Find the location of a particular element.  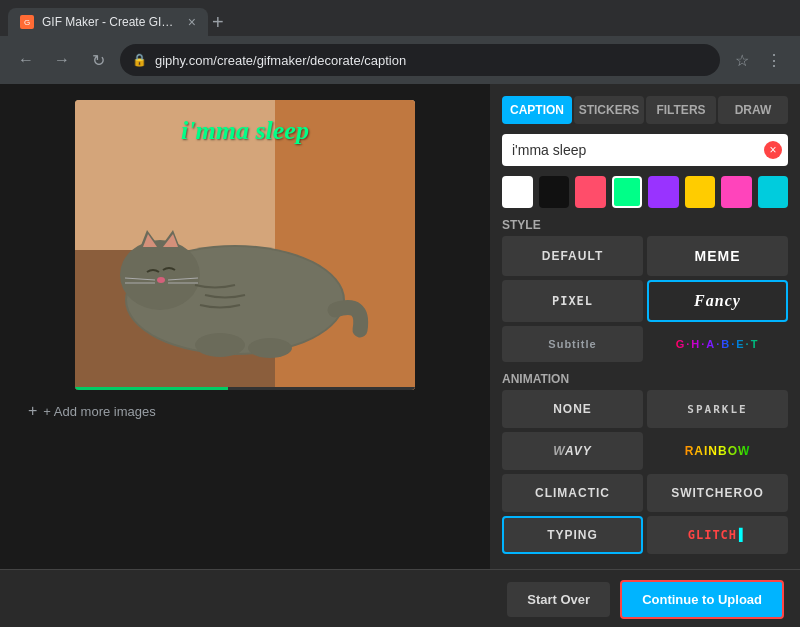

anim-climactic: CLIMACTIC is located at coordinates (572, 493).